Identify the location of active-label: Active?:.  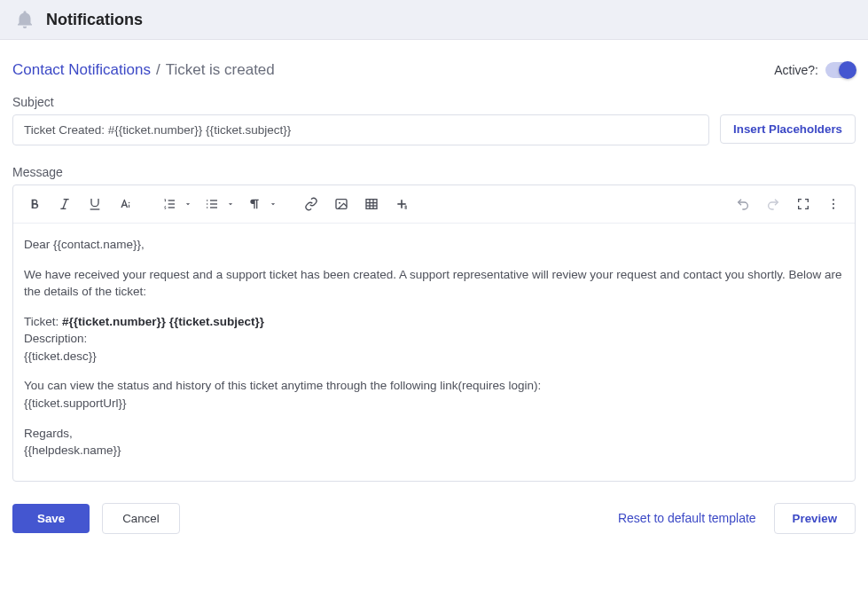
(796, 70).